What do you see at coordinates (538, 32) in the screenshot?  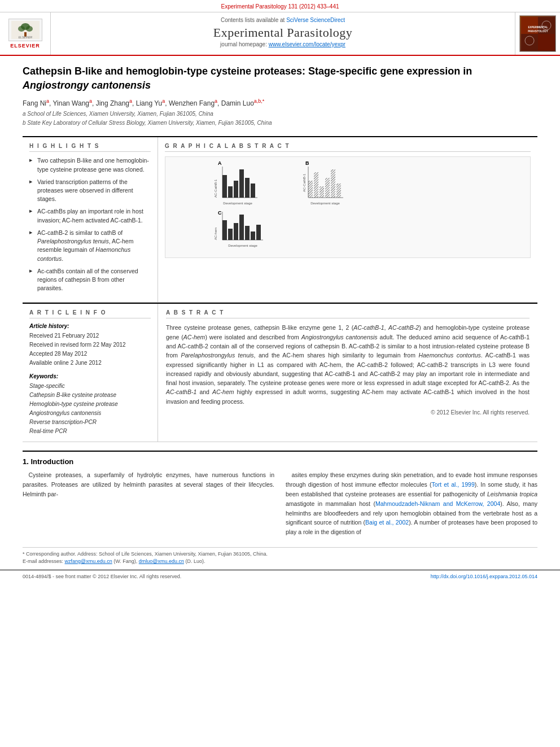 I see `svg-text: PARASITOLOGY` at bounding box center [538, 32].